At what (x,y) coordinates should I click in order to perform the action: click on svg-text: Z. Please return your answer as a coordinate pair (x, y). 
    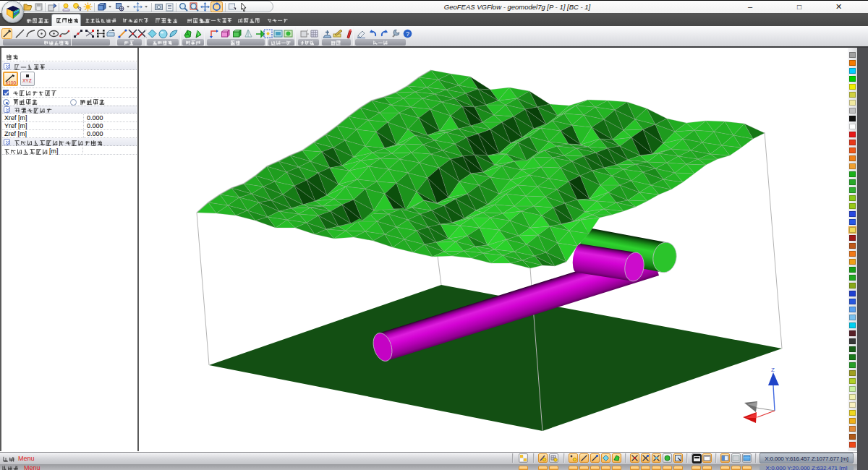
    Looking at the image, I should click on (773, 370).